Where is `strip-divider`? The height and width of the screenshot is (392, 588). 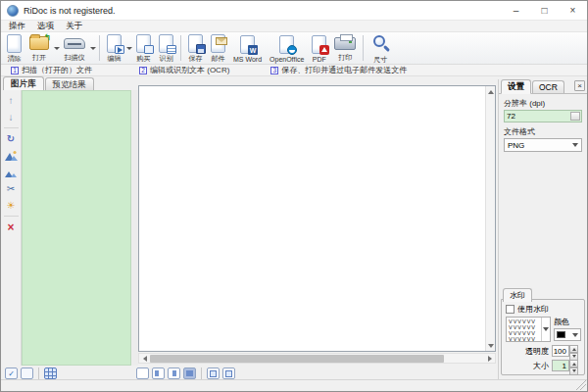
strip-divider is located at coordinates (12, 127).